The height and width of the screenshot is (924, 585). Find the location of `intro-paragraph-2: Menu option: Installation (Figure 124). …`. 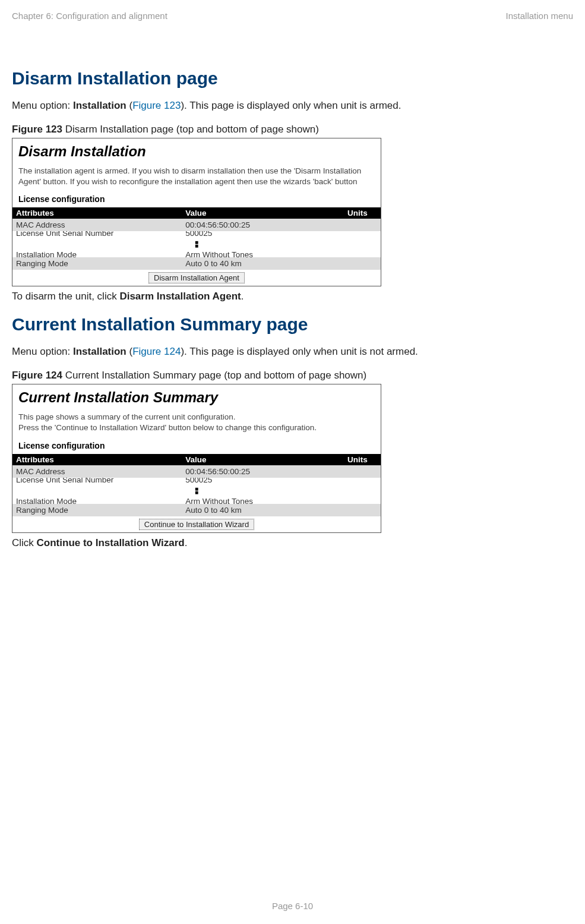

intro-paragraph-2: Menu option: Installation (Figure 124). … is located at coordinates (292, 352).